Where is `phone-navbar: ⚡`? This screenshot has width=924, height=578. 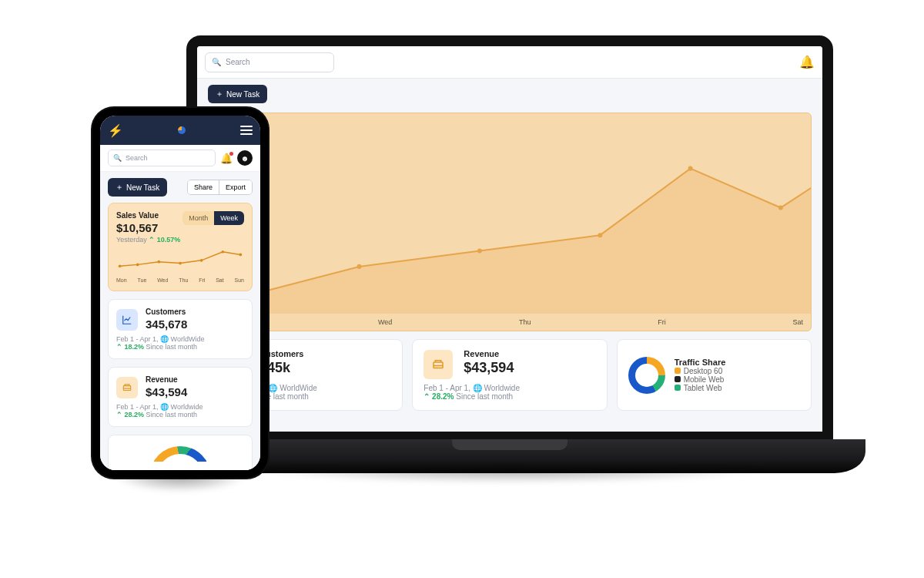
phone-navbar: ⚡ is located at coordinates (180, 130).